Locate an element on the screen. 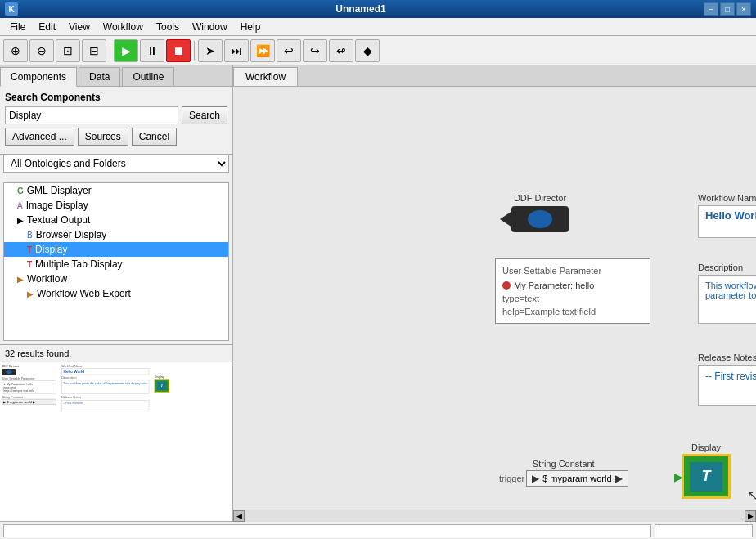 The width and height of the screenshot is (756, 539). scroll-left-button: ◀ is located at coordinates (239, 516).